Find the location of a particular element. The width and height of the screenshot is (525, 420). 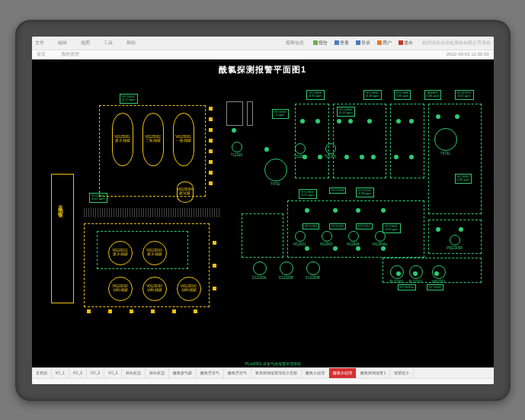

equip-box2 is located at coordinates (250, 114).